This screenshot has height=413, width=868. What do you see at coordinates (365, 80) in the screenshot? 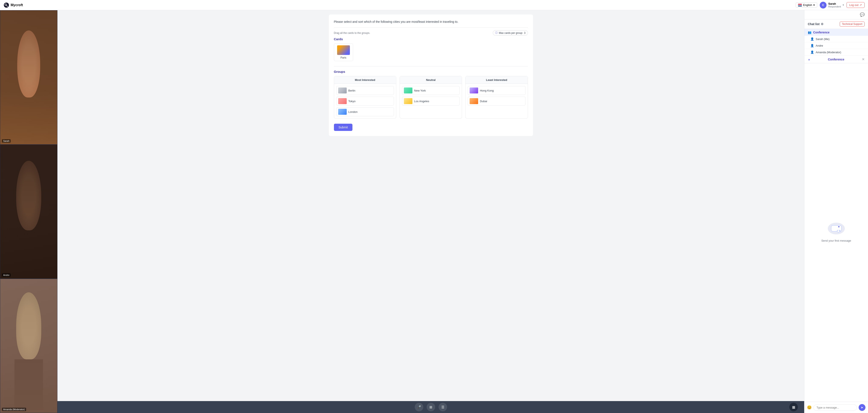
I see `group-header-most-interested: Most Interested` at bounding box center [365, 80].